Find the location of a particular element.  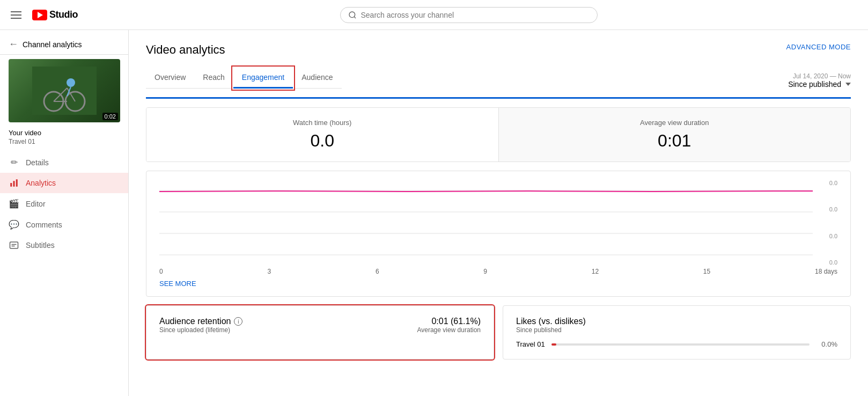

avg-view-label: Average view duration is located at coordinates (675, 122).